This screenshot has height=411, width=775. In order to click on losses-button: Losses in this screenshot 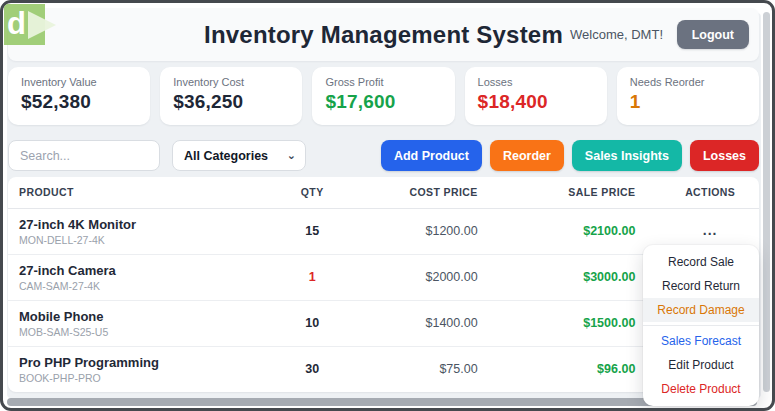, I will do `click(724, 156)`.